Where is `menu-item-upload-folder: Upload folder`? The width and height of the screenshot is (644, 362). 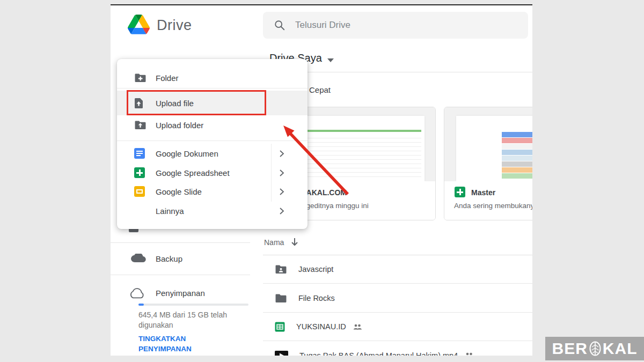
menu-item-upload-folder: Upload folder is located at coordinates (213, 125).